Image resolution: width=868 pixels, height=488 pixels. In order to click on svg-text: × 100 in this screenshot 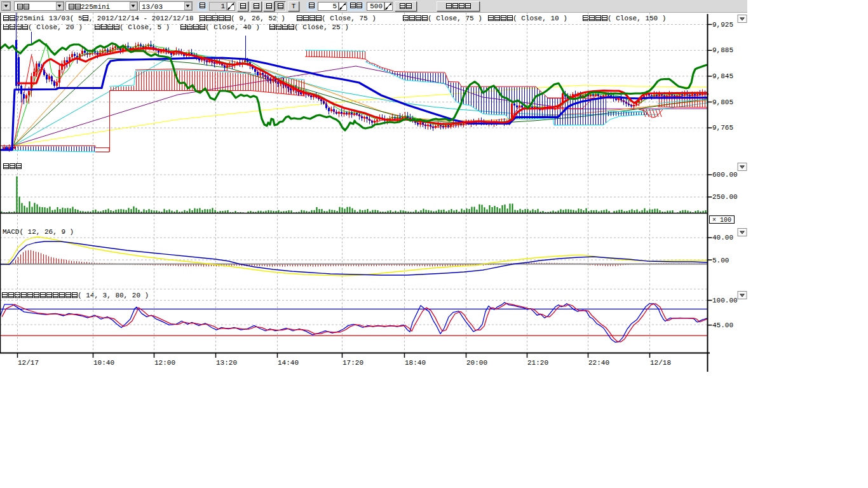, I will do `click(722, 220)`.